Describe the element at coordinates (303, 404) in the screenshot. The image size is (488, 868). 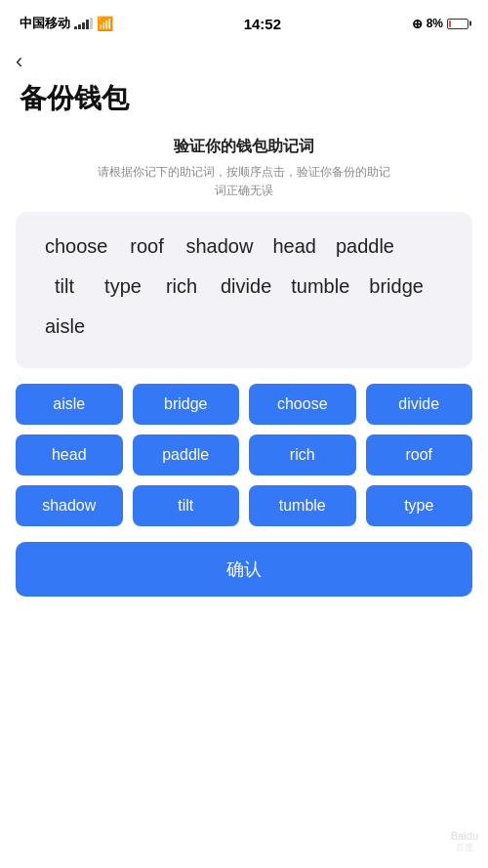
I see `word-choice-button: choose` at that location.